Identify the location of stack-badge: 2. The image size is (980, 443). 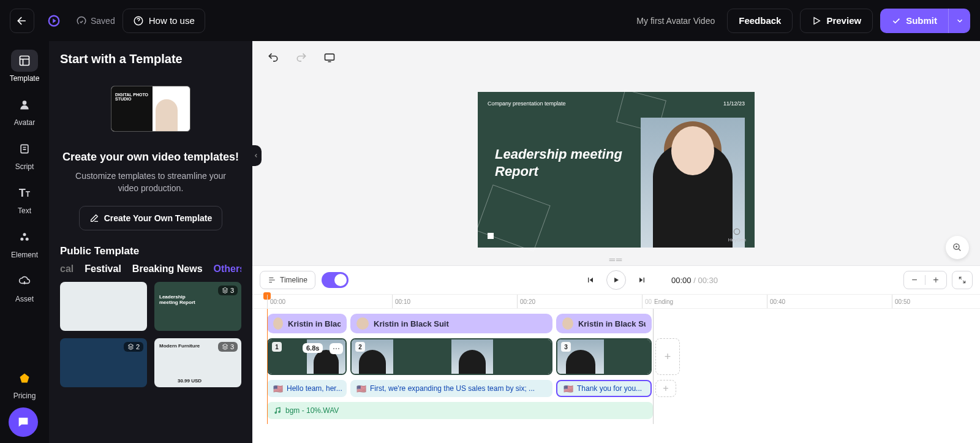
(134, 347).